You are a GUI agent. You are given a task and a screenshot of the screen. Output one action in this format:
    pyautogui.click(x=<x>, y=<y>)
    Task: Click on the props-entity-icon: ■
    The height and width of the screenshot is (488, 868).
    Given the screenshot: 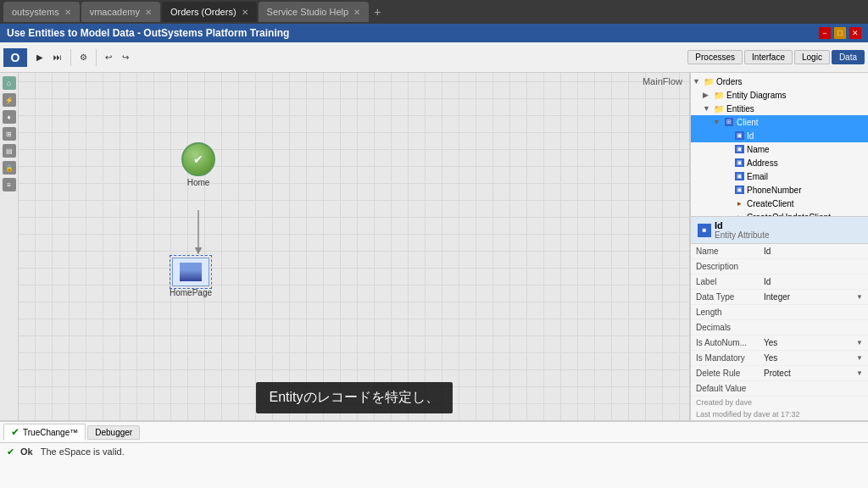 What is the action you would take?
    pyautogui.click(x=704, y=230)
    